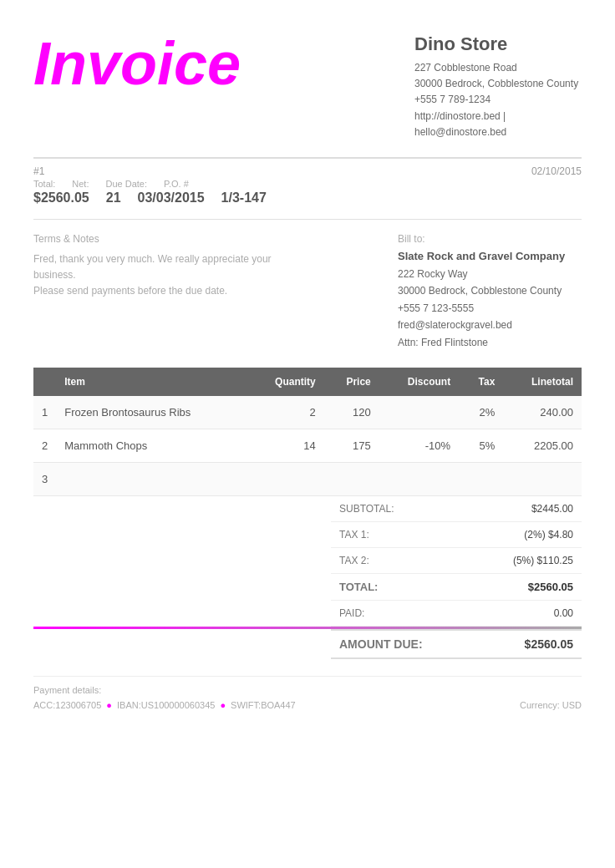 Image resolution: width=615 pixels, height=868 pixels. What do you see at coordinates (152, 445) in the screenshot?
I see `row2-item: Mammoth Chops` at bounding box center [152, 445].